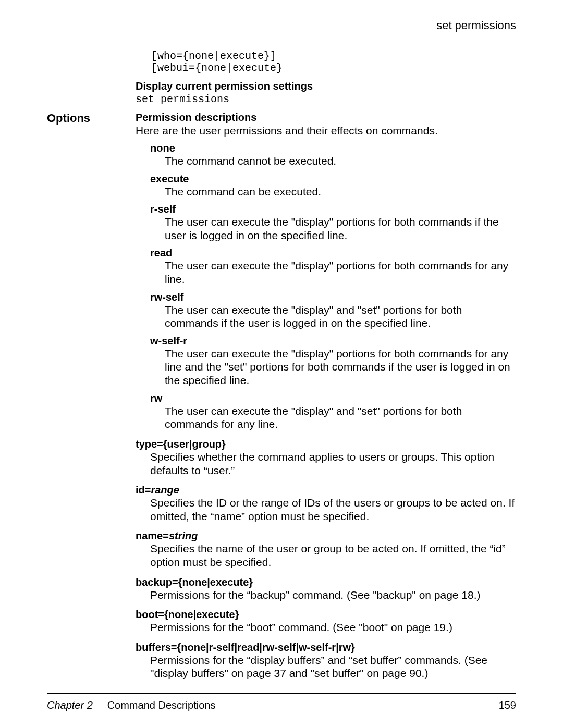 The height and width of the screenshot is (728, 563). I want to click on footer-left: Chapter 2 Command Descriptions, so click(131, 706).